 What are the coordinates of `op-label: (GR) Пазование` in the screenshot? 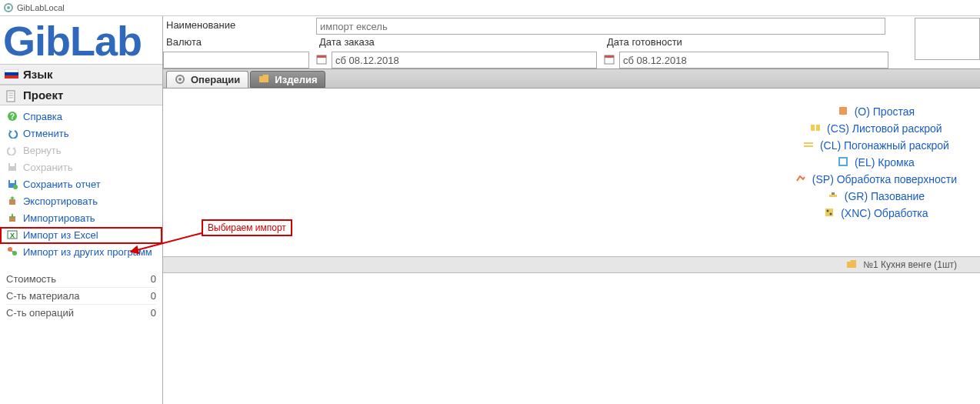 It's located at (885, 196).